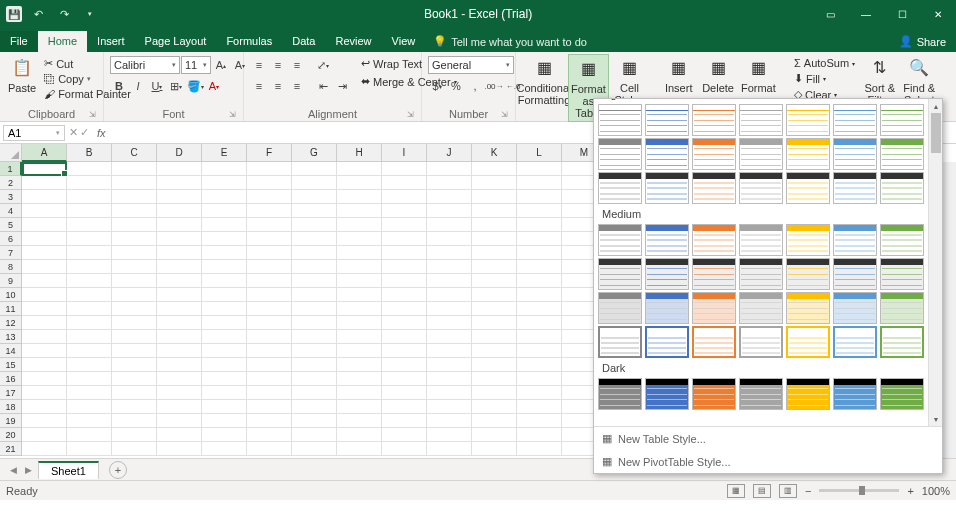 Image resolution: width=956 pixels, height=511 pixels. What do you see at coordinates (404, 211) in the screenshot?
I see `cell-I4` at bounding box center [404, 211].